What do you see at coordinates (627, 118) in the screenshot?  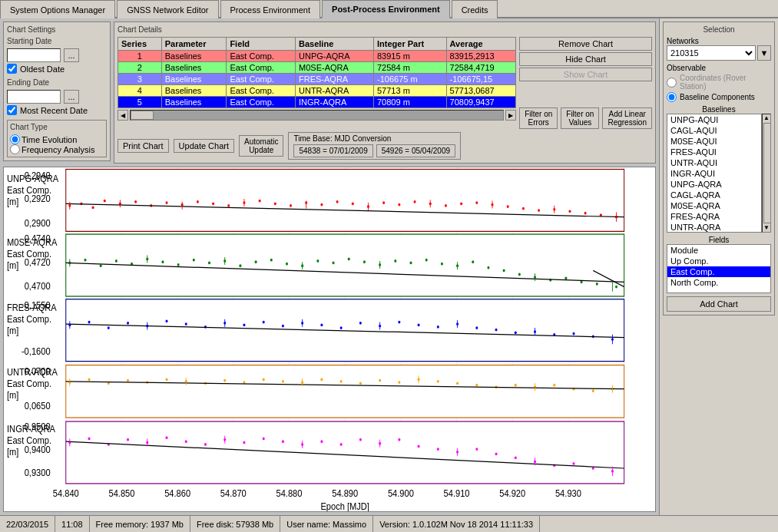 I see `add-linear-regression-button: Add LinearRegression` at bounding box center [627, 118].